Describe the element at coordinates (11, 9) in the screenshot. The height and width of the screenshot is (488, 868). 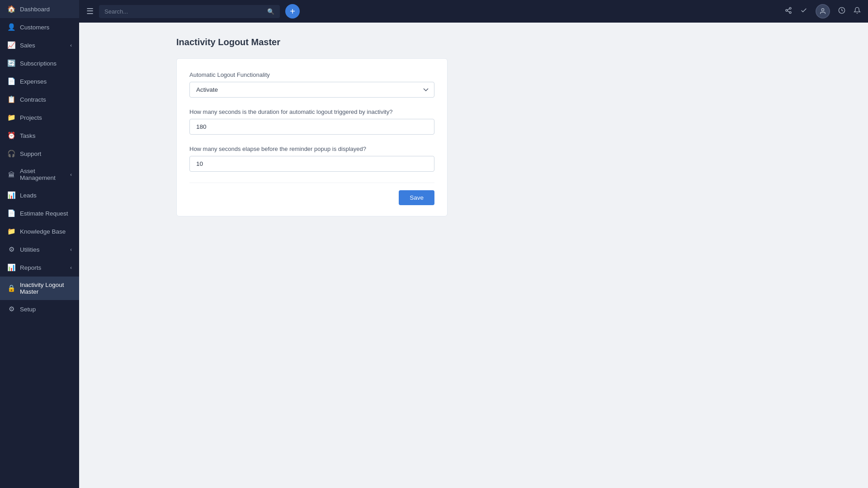
I see `dashboard-icon: 🏠` at that location.